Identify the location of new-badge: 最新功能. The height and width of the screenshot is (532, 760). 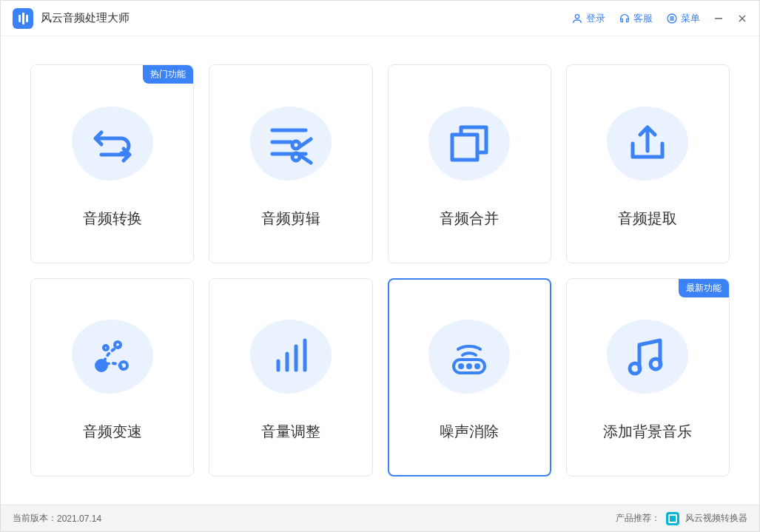
(704, 289).